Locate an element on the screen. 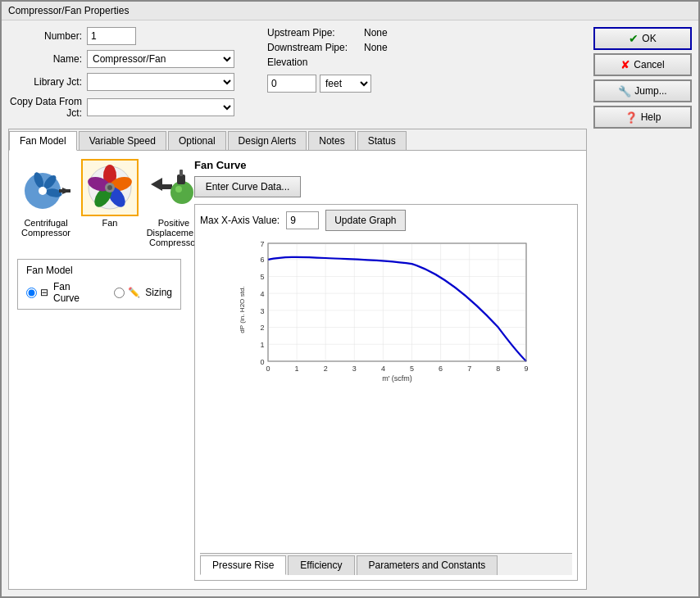 This screenshot has height=598, width=700. fan-curve-label: Fan Curve is located at coordinates (75, 292).